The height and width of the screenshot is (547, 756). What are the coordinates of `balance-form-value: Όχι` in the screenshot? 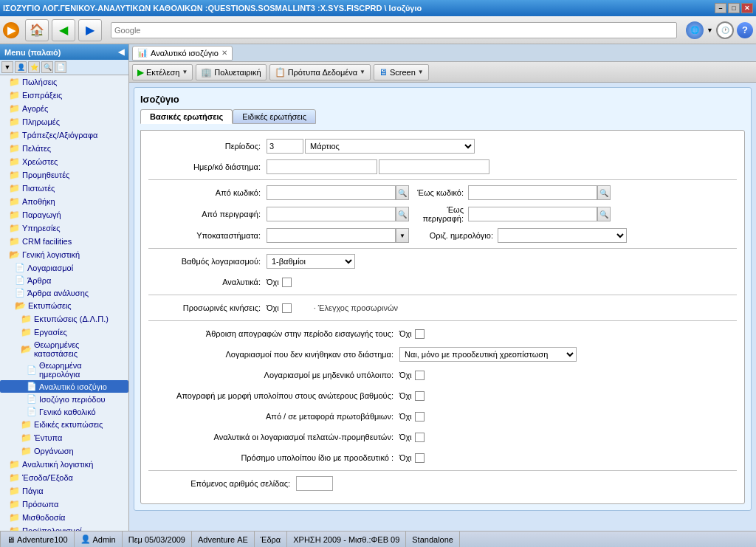 It's located at (406, 396).